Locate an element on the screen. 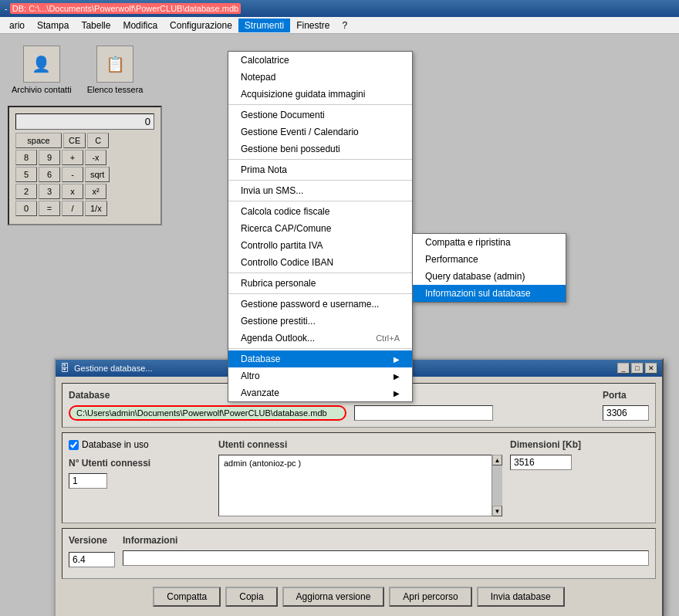  submenu-performance: Performance is located at coordinates (489, 259).